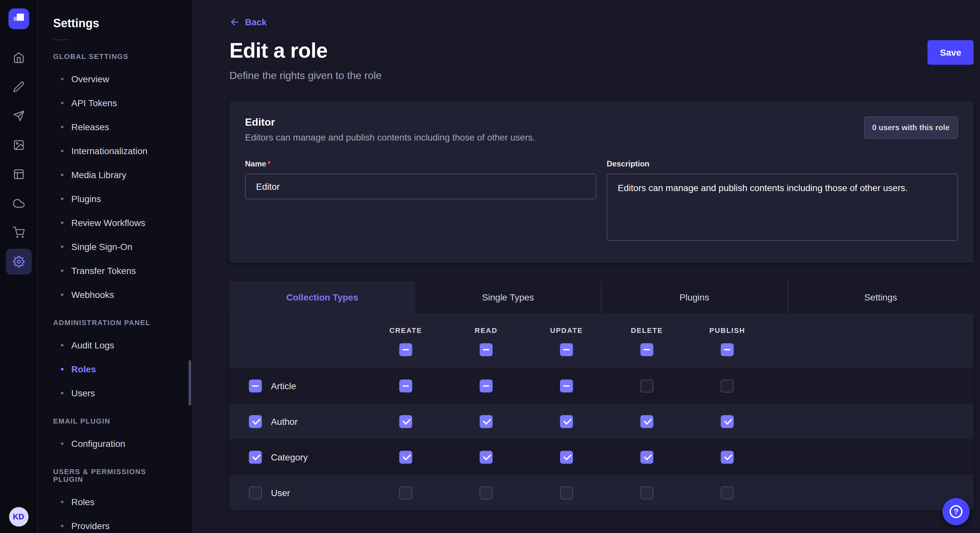 This screenshot has width=980, height=533. I want to click on category-publish-checkbox, so click(727, 457).